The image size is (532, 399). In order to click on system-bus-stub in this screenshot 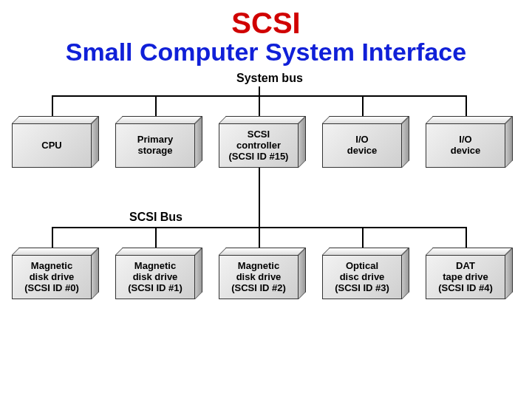, I will do `click(259, 91)`.